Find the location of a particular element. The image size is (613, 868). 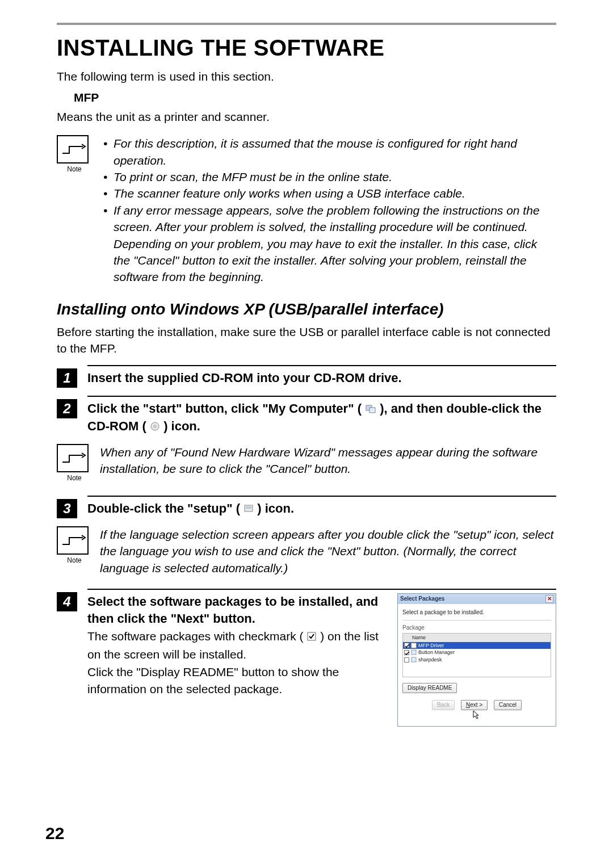

step2-note-text: When any of "Found New Hardware Wizard" … is located at coordinates (328, 461).